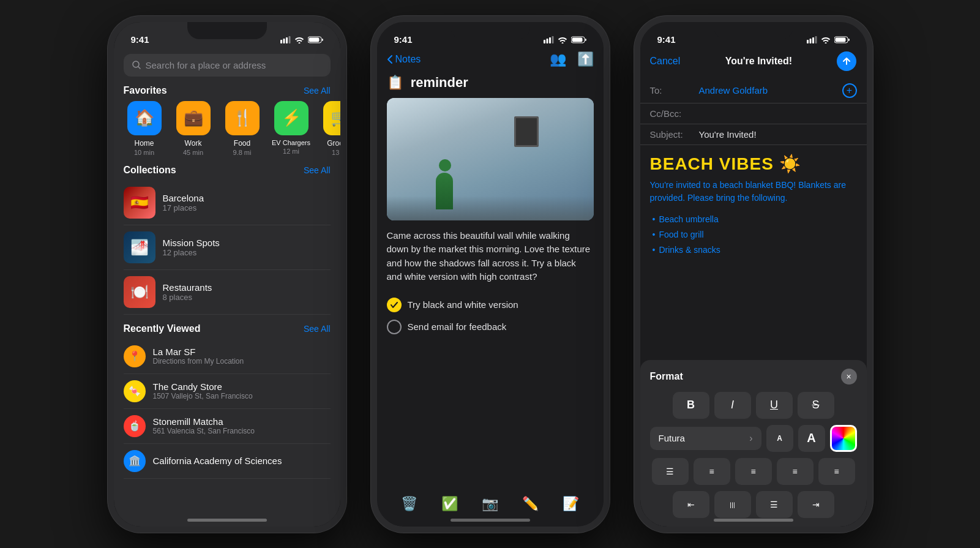  I want to click on thumb-mission-art, so click(140, 247).